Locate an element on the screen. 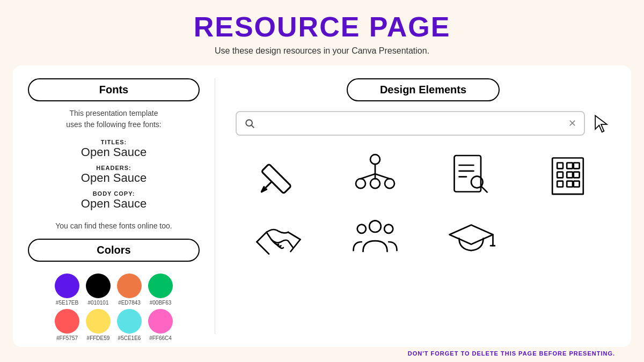 This screenshot has height=362, width=644. color-hex-yellow: #FFDE59 is located at coordinates (99, 338).